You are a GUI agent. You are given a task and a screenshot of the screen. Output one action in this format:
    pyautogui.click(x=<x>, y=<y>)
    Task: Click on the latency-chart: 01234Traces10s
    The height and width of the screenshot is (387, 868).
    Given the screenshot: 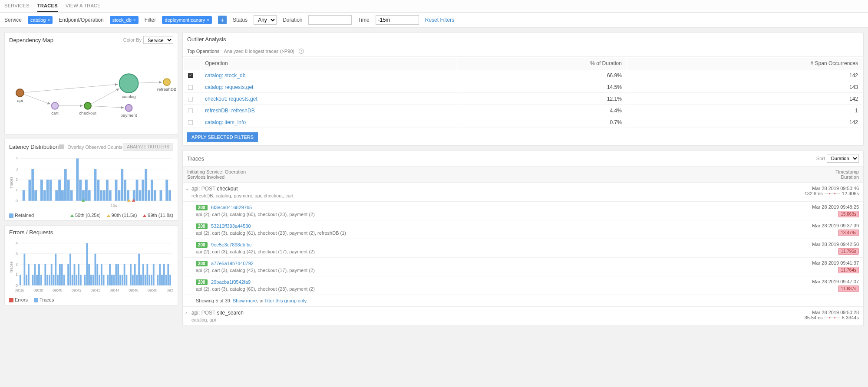 What is the action you would take?
    pyautogui.click(x=91, y=183)
    